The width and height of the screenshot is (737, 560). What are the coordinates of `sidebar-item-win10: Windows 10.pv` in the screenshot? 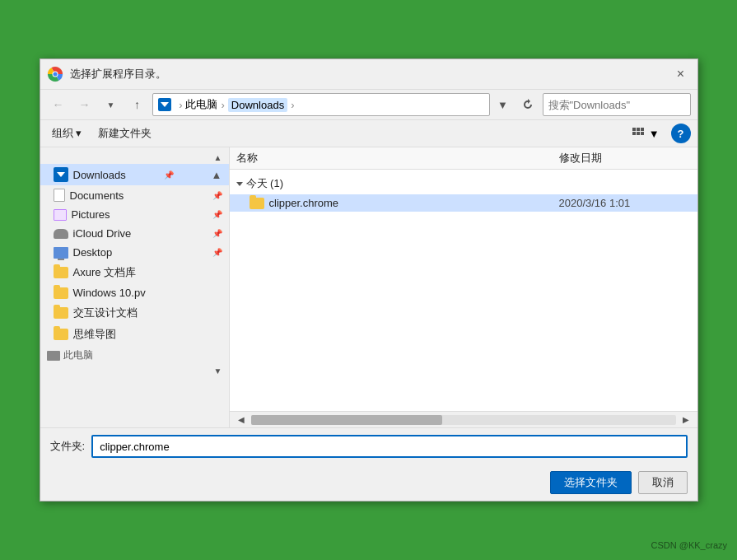 It's located at (135, 293).